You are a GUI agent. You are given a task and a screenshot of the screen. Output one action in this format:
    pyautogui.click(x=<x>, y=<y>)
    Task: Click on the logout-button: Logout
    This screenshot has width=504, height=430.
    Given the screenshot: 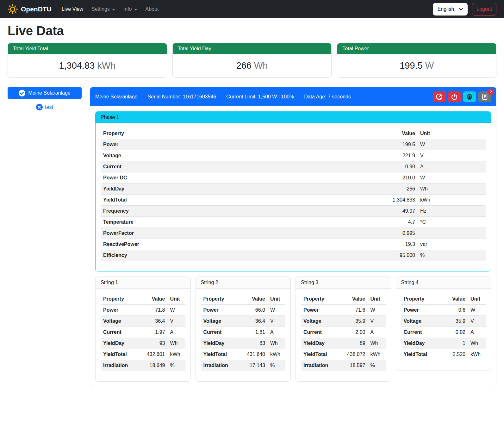 What is the action you would take?
    pyautogui.click(x=484, y=9)
    